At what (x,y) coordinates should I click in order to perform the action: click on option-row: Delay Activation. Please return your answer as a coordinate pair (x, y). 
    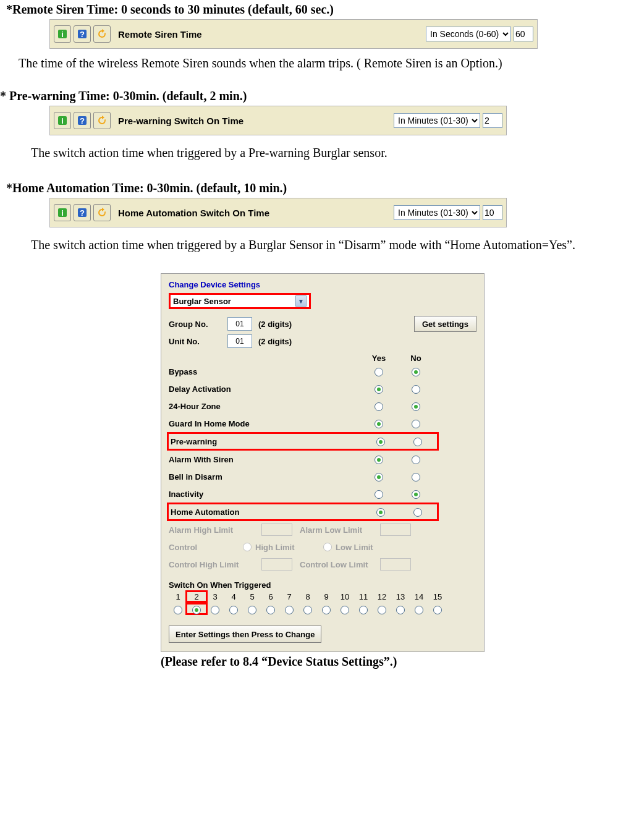
    Looking at the image, I should click on (323, 389).